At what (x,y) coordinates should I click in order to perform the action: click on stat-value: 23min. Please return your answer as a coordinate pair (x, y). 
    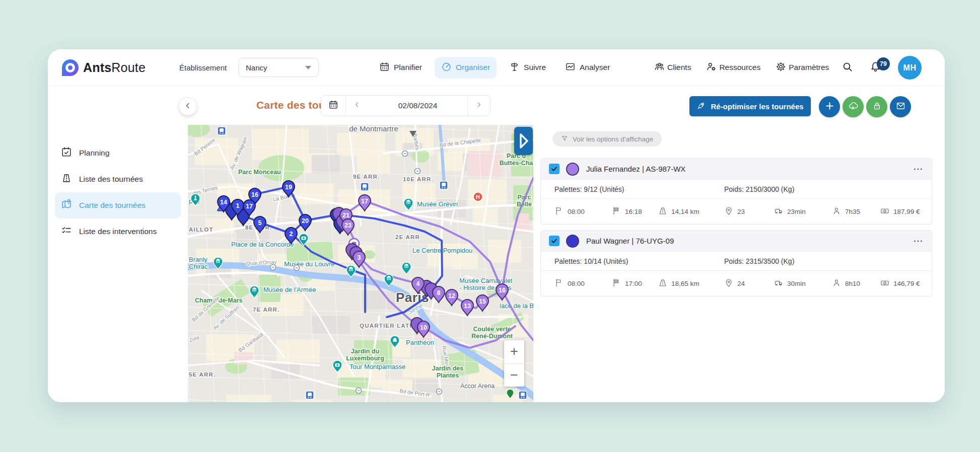
    Looking at the image, I should click on (797, 211).